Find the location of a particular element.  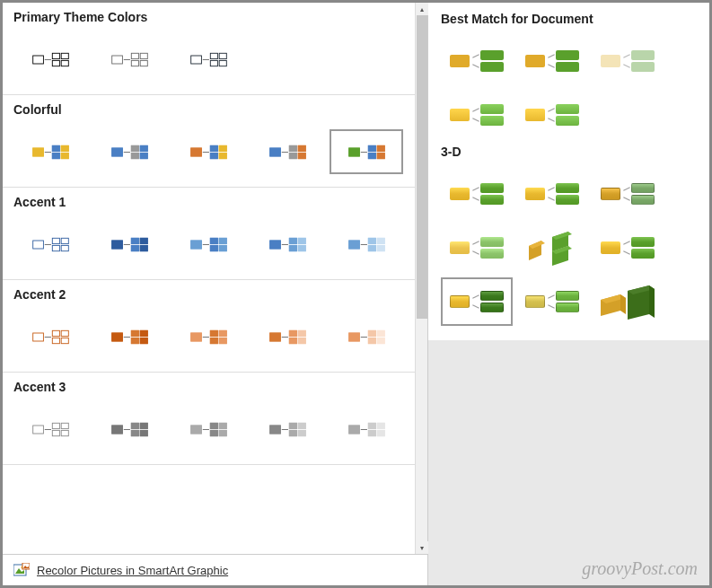

recolor-link-text: Recolor Pictures in SmartArt Graphic is located at coordinates (133, 571).